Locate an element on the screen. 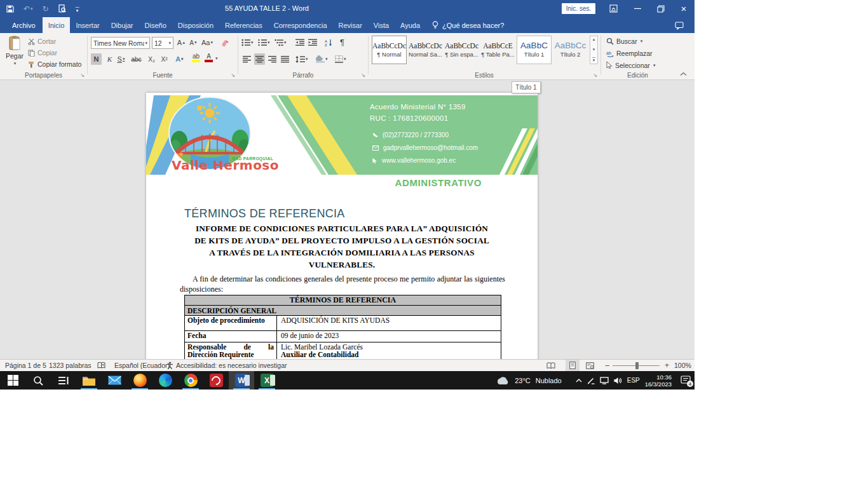 The image size is (868, 488). styles-more-icon: ▼ is located at coordinates (594, 60).